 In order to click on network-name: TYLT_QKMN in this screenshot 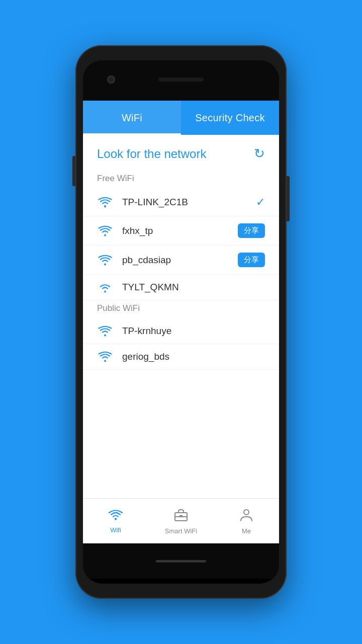, I will do `click(194, 287)`.